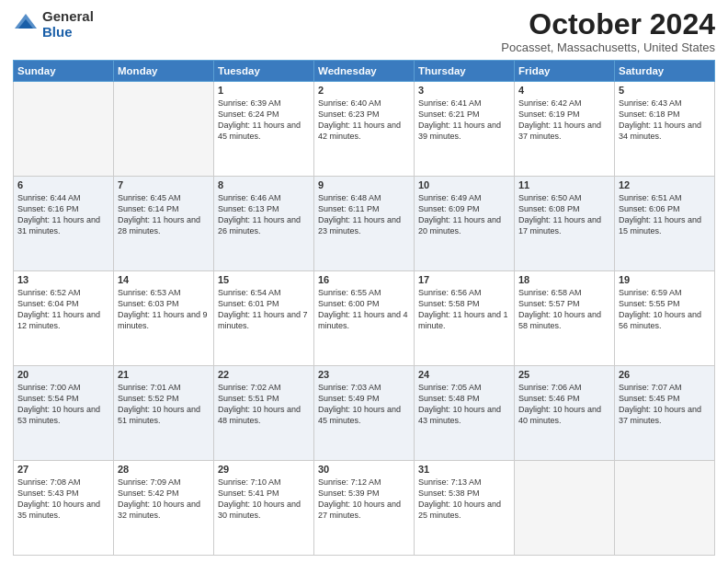  I want to click on calendar-cell: 13Sunrise: 6:52 AMSunset: 6:04 PMDayligh…, so click(64, 318).